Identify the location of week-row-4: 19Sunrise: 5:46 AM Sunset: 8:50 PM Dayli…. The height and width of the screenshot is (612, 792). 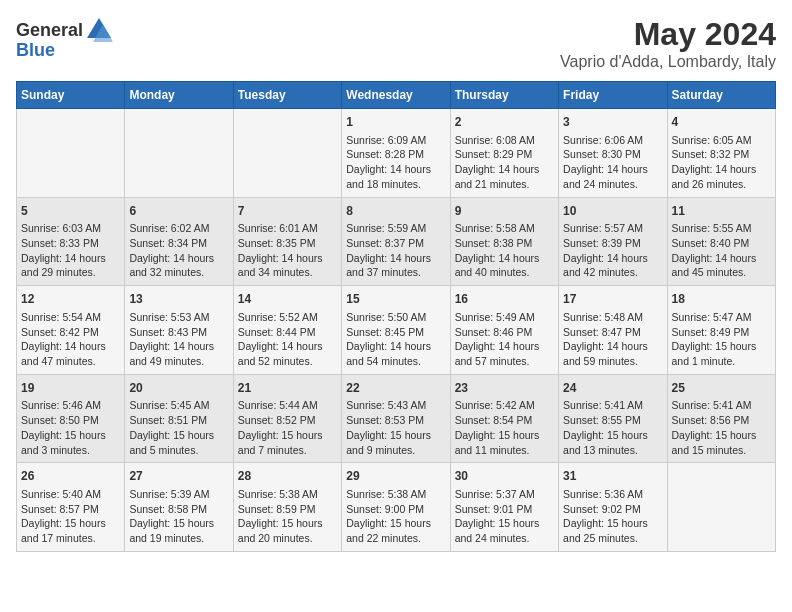
(396, 418).